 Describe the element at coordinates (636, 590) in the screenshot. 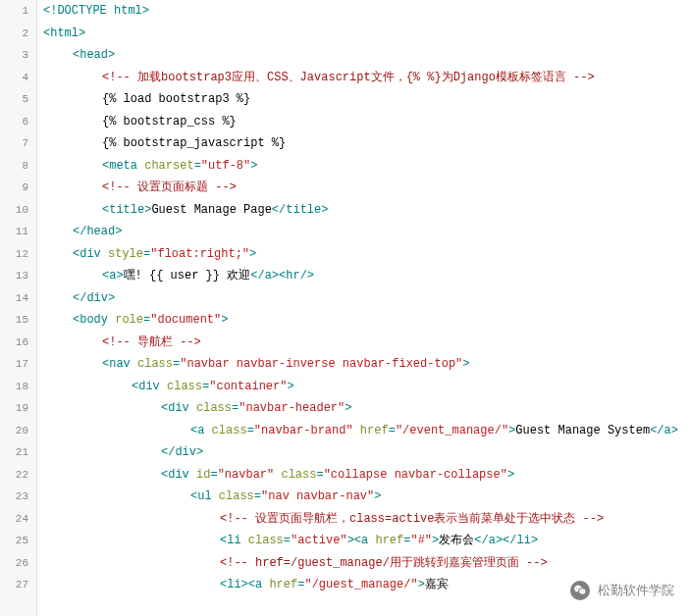

I see `watermark-text: 松勤软件学院` at that location.